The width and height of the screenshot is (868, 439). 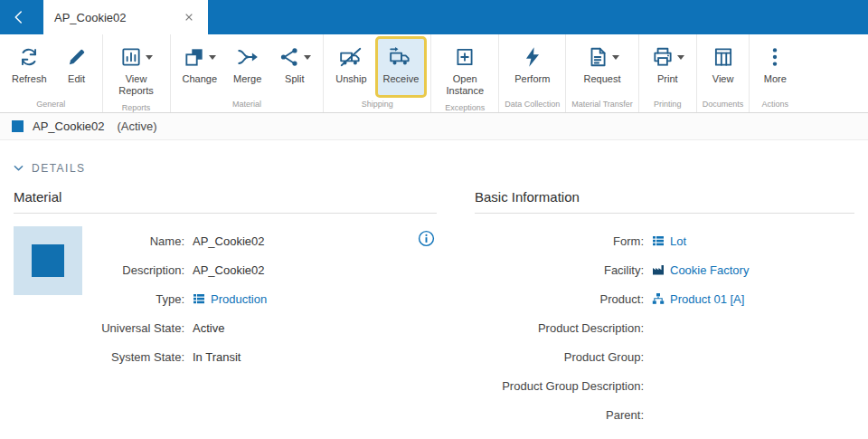 I want to click on ribbon-group-material-transfer: Request Material Transfer, so click(x=602, y=73).